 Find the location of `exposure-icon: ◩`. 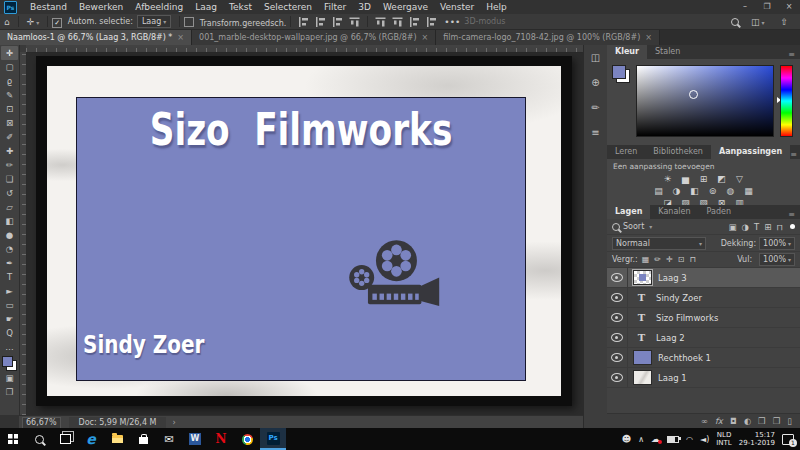

exposure-icon: ◩ is located at coordinates (722, 178).